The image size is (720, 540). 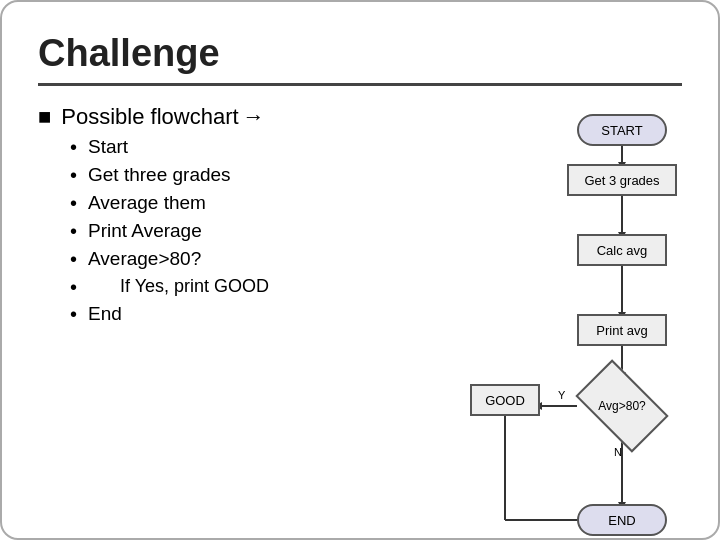 I want to click on page-title: Challenge, so click(x=360, y=54).